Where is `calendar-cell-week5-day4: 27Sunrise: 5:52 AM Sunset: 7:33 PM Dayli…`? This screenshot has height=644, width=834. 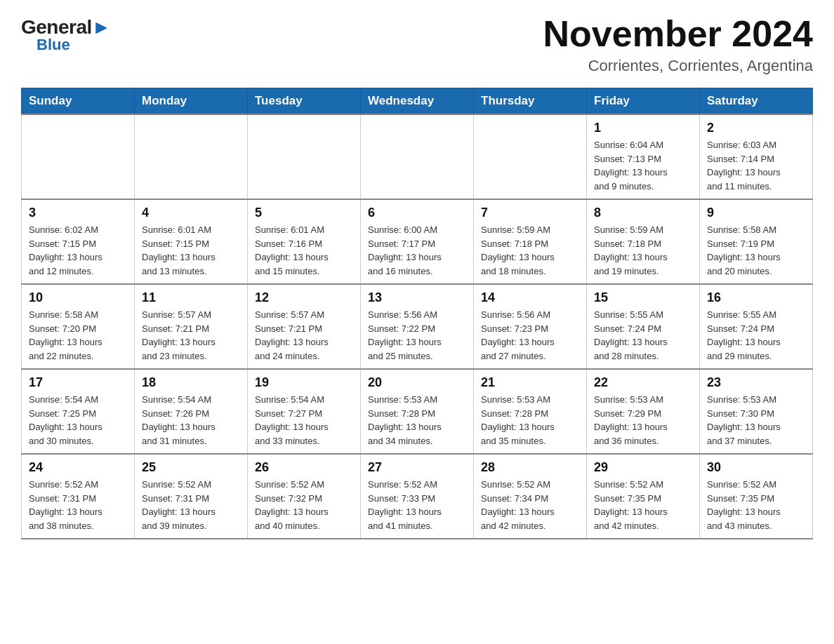
calendar-cell-week5-day4: 27Sunrise: 5:52 AM Sunset: 7:33 PM Dayli… is located at coordinates (417, 497).